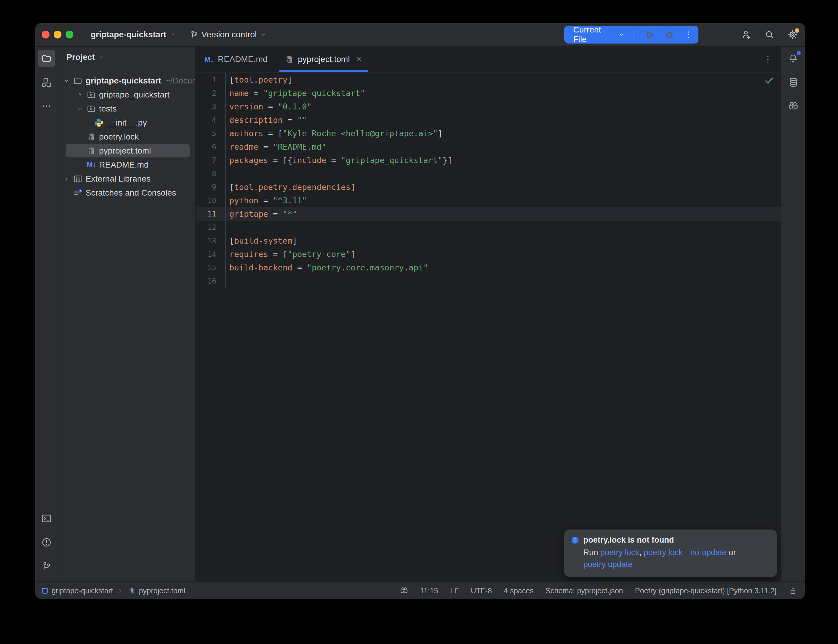 The width and height of the screenshot is (838, 644). What do you see at coordinates (488, 80) in the screenshot?
I see `code-line-1: 1[tool.poetry]` at bounding box center [488, 80].